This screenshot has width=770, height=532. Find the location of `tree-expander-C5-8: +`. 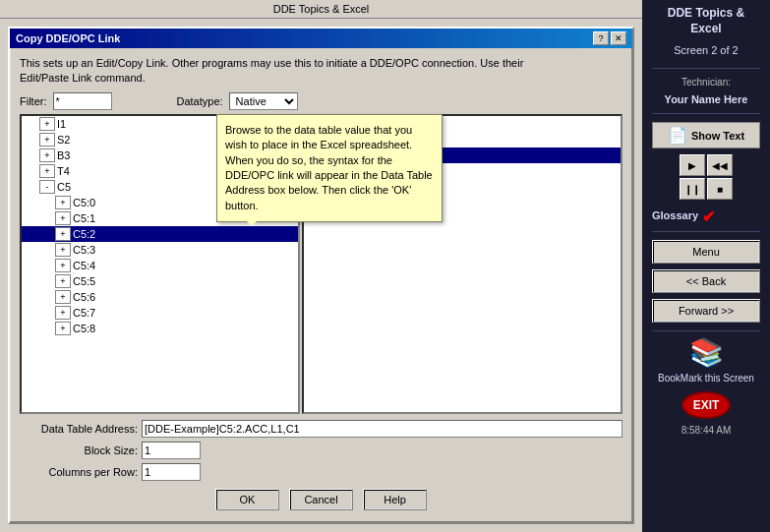

tree-expander-C5-8: + is located at coordinates (63, 328).